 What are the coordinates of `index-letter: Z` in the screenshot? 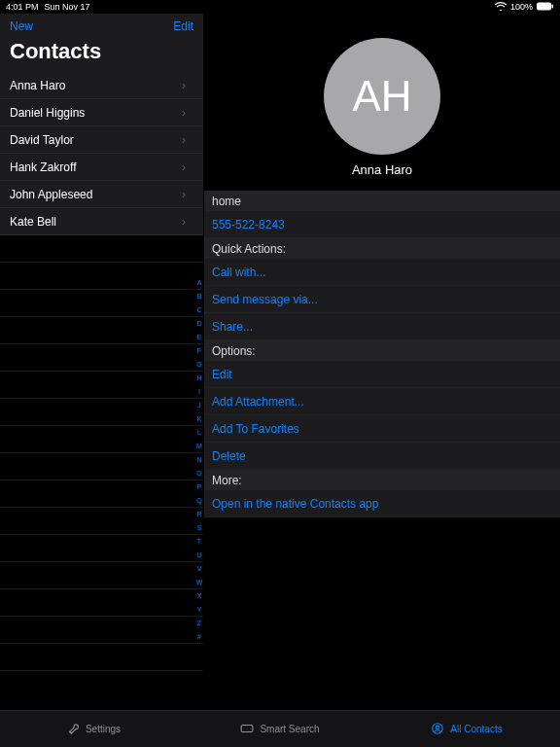 It's located at (199, 623).